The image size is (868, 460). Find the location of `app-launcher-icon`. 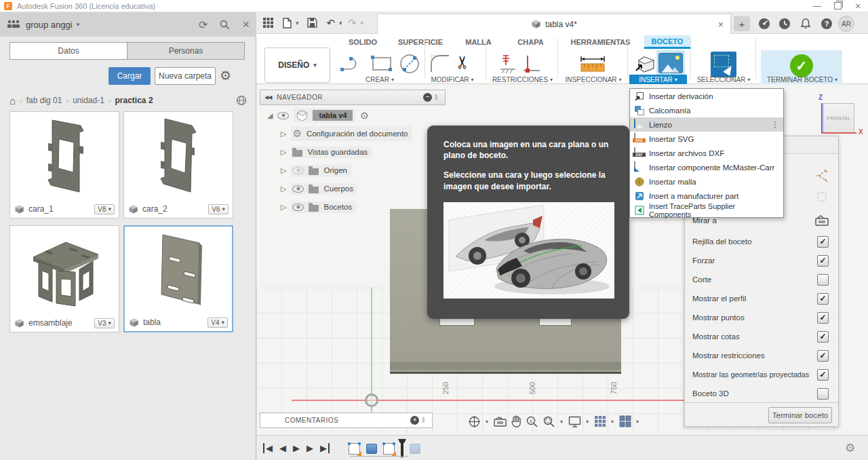

app-launcher-icon is located at coordinates (269, 23).